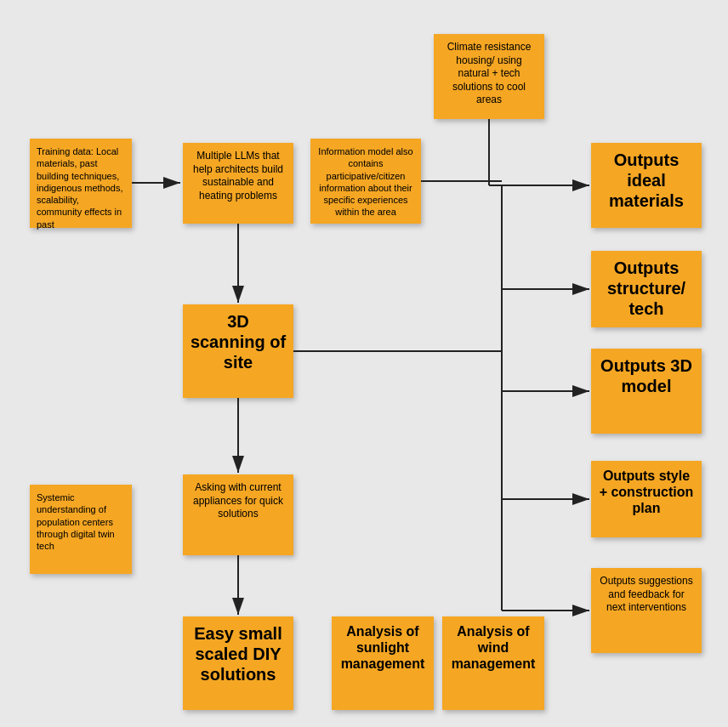 Image resolution: width=728 pixels, height=727 pixels. What do you see at coordinates (489, 77) in the screenshot?
I see `climate-sticky: Climate resistance housing/ using natura…` at bounding box center [489, 77].